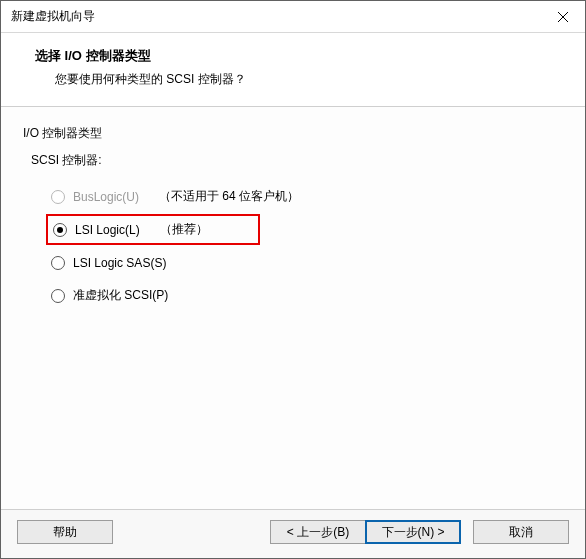 Image resolution: width=586 pixels, height=559 pixels. I want to click on option-note: （不适用于 64 位客户机）, so click(229, 196).